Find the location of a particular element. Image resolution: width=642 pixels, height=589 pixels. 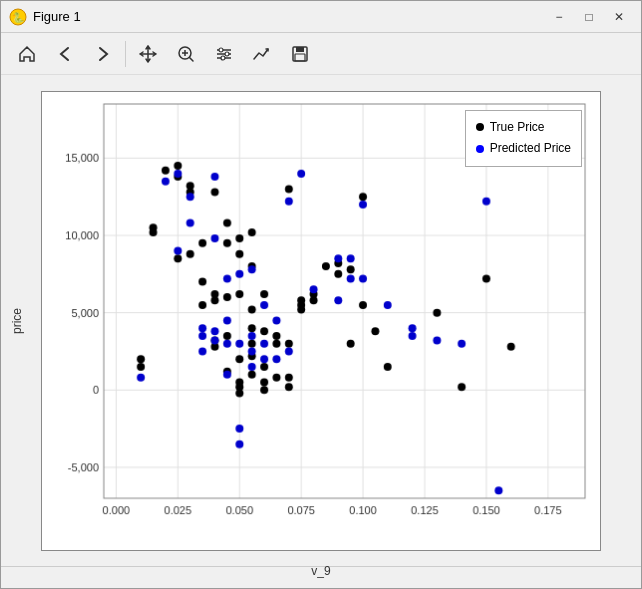

zoom-button is located at coordinates (186, 54).